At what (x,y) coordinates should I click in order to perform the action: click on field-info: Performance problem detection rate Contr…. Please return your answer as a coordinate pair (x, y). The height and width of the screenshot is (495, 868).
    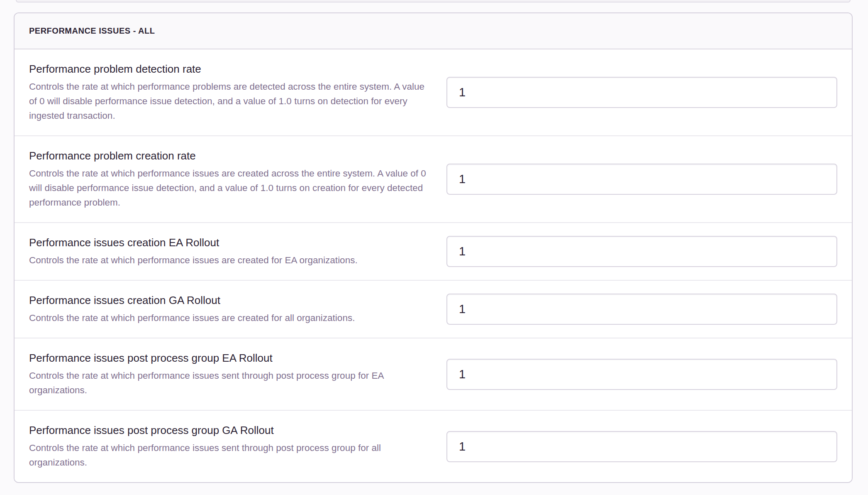
    Looking at the image, I should click on (229, 92).